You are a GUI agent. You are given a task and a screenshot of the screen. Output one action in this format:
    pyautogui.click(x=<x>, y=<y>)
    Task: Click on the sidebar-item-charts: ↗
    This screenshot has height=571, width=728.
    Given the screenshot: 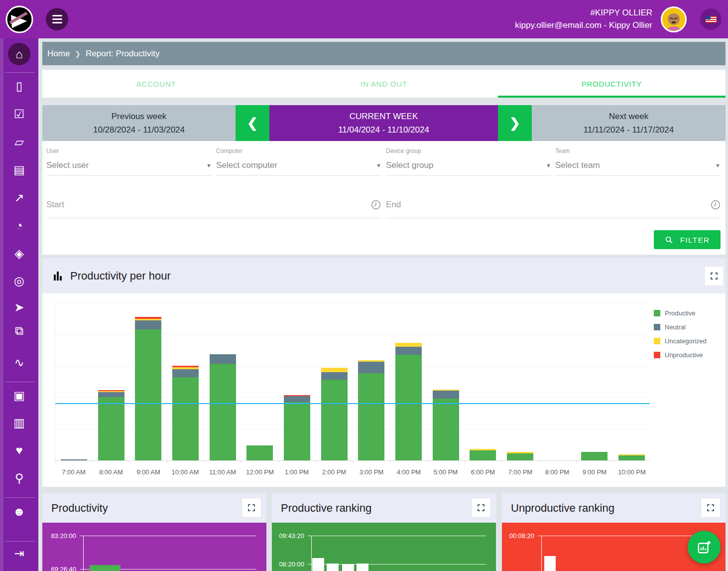 What is the action you would take?
    pyautogui.click(x=19, y=197)
    